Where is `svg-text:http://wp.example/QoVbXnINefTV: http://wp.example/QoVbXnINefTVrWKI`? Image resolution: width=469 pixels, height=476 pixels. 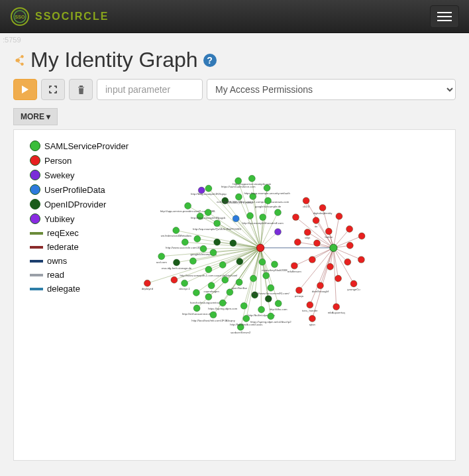
svg-text:http://wp.example/QoVbXnINefTV: http://wp.example/QoVbXnINefTVrWKI is located at coordinates (217, 229).